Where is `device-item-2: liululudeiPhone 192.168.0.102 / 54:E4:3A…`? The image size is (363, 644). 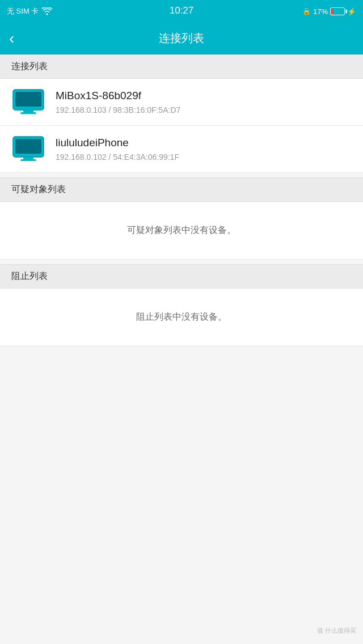
device-item-2: liululudeiPhone 192.168.0.102 / 54:E4:3A… is located at coordinates (182, 150).